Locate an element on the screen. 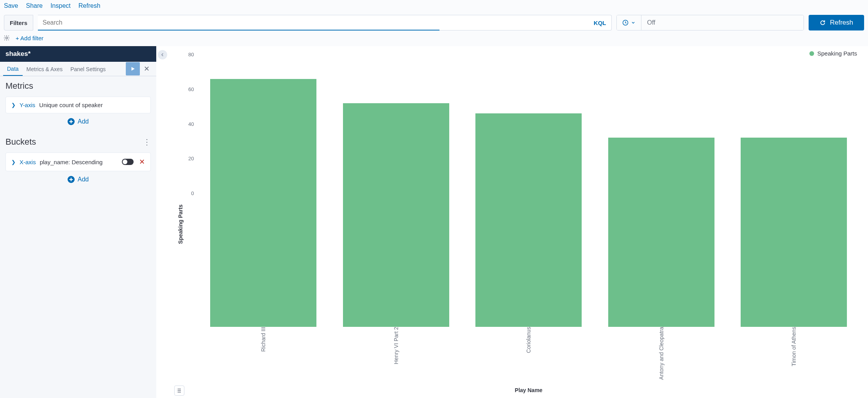 Image resolution: width=868 pixels, height=398 pixels. chevron-down-icon is located at coordinates (633, 23).